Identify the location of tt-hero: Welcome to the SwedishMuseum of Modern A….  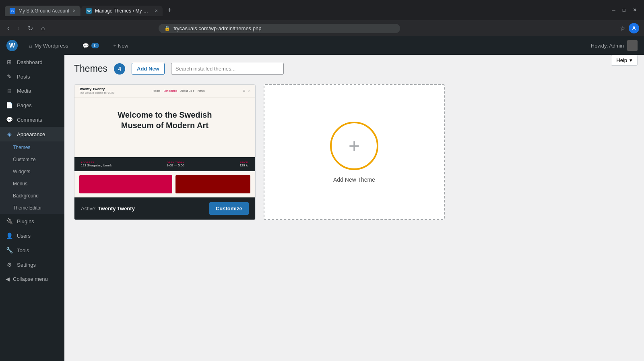
(165, 127).